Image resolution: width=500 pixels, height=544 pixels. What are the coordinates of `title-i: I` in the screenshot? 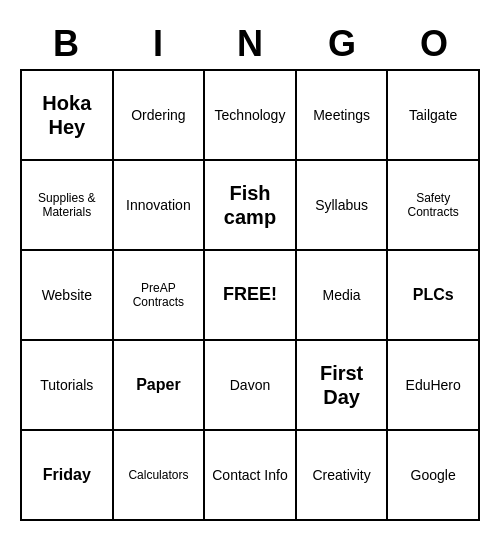 It's located at (158, 44).